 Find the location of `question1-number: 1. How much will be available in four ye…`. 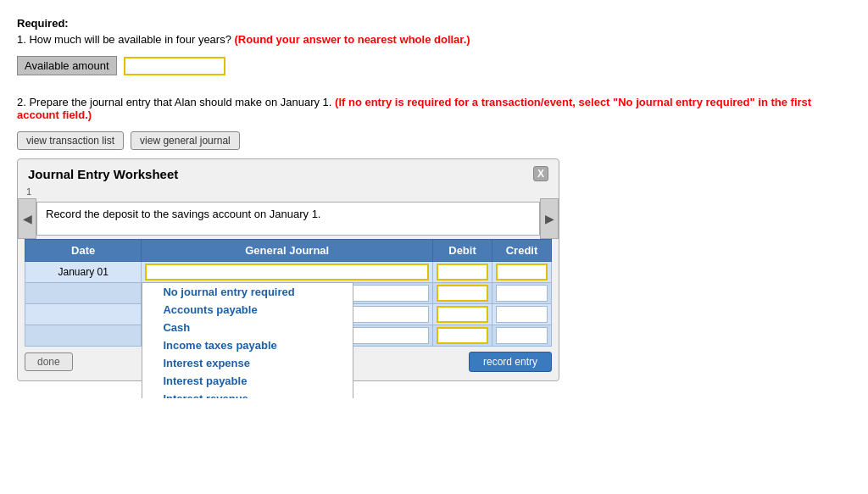

question1-number: 1. How much will be available in four ye… is located at coordinates (124, 39).